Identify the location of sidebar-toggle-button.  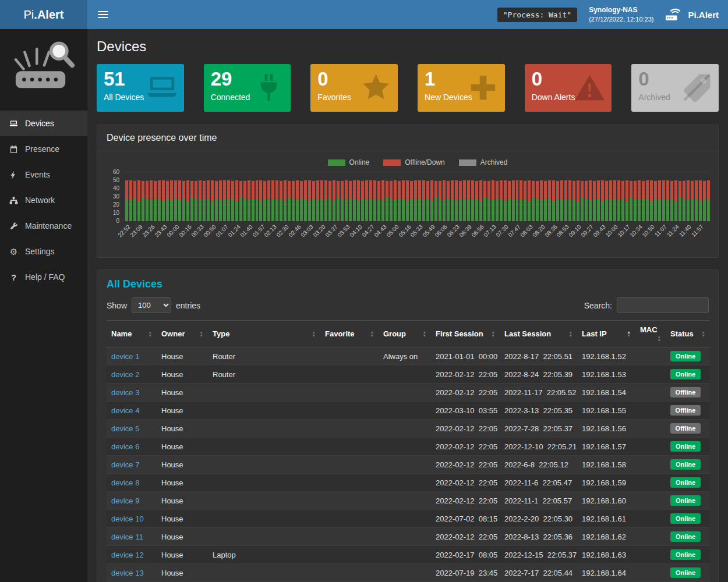
(103, 15).